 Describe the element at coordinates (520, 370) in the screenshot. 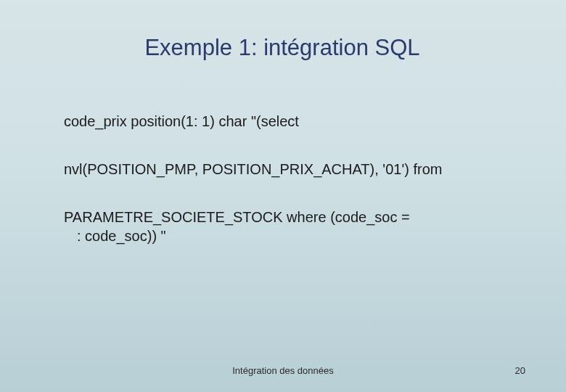

I see `page-number: 20` at that location.